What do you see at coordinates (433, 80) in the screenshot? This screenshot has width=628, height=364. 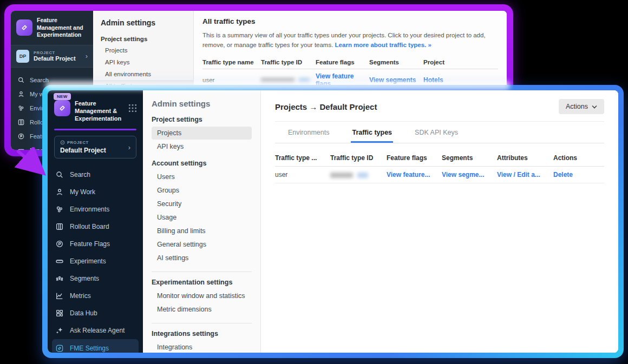 I see `project-link: Hotels` at bounding box center [433, 80].